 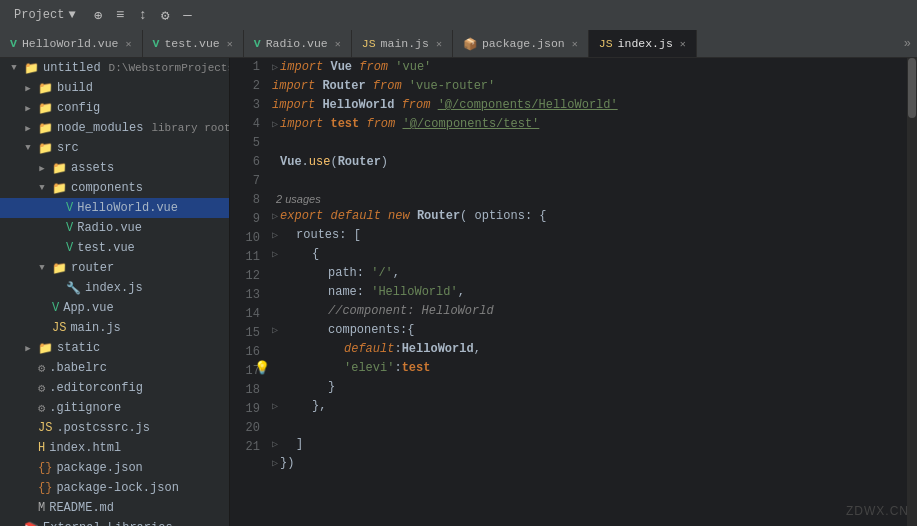 I want to click on top-bar: Project ▼ ⊕ ≡ ↕ ⚙ —, so click(x=458, y=15).